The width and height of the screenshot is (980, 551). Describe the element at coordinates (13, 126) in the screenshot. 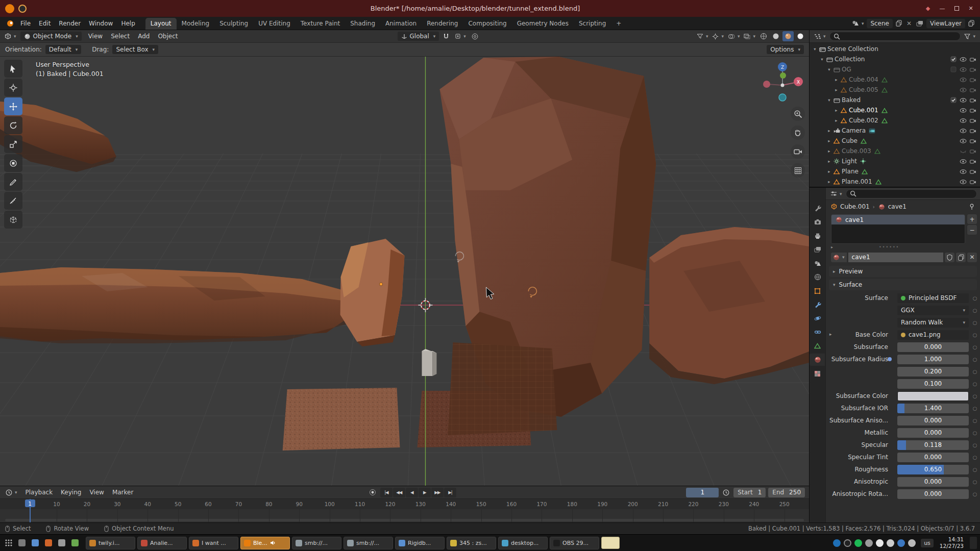

I see `rotate-tool-button` at that location.